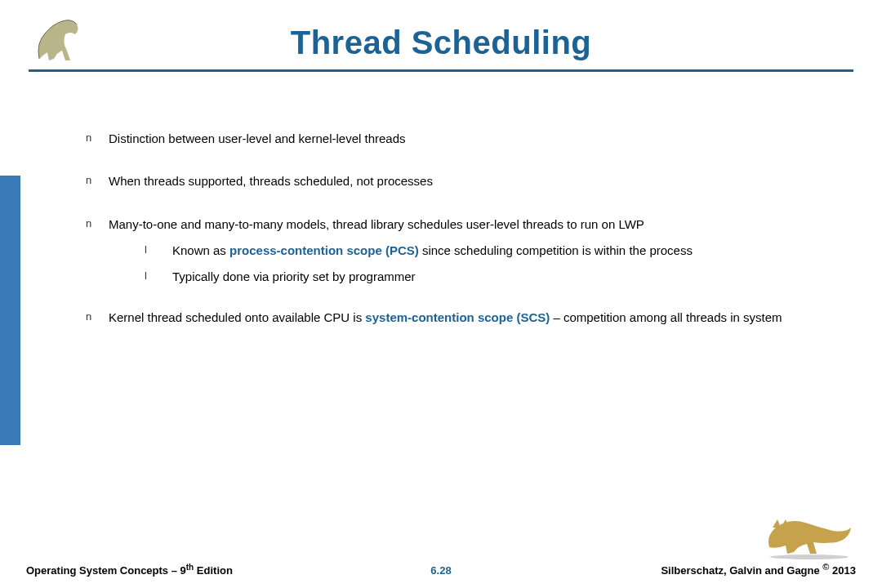 The height and width of the screenshot is (588, 882). I want to click on sub-bullet-text: Known as process-contention scope (PCS) …, so click(511, 251).